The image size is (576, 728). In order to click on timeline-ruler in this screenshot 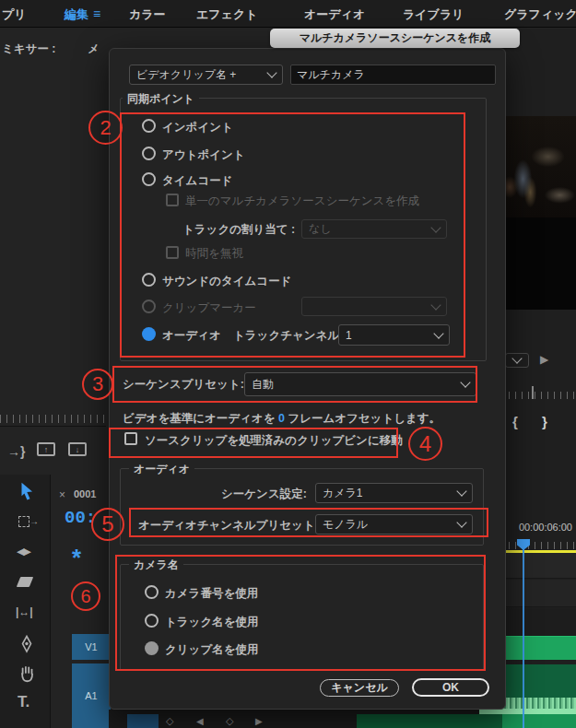, I will do `click(539, 546)`.